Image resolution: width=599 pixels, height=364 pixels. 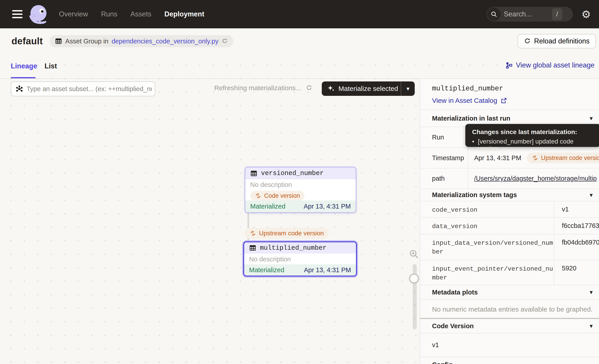 I want to click on nav-item-assets: Assets, so click(x=141, y=14).